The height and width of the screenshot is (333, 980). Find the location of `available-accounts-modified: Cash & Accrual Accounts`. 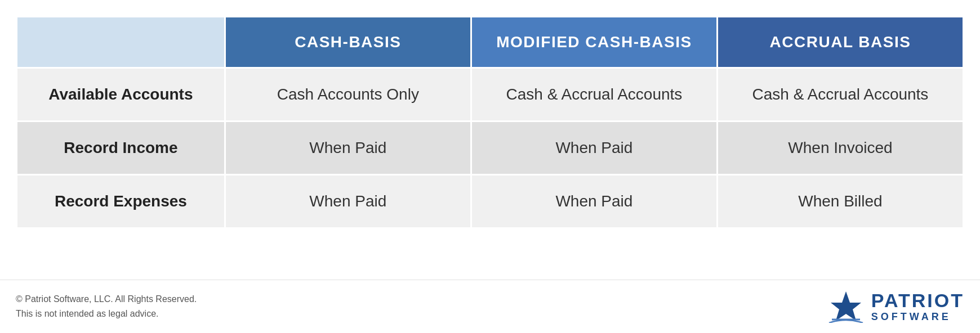

available-accounts-modified: Cash & Accrual Accounts is located at coordinates (594, 94).